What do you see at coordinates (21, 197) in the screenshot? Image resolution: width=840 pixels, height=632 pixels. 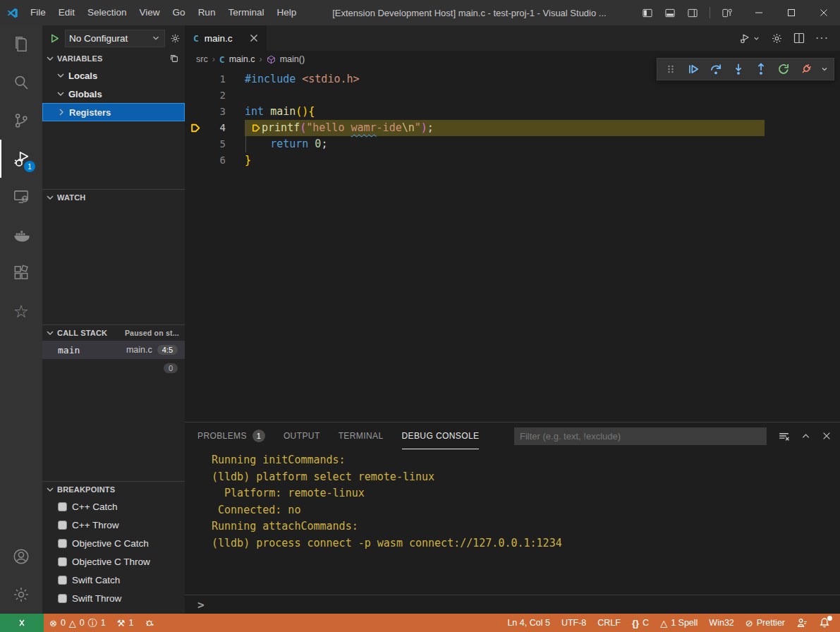 I see `remote-explorer-icon` at bounding box center [21, 197].